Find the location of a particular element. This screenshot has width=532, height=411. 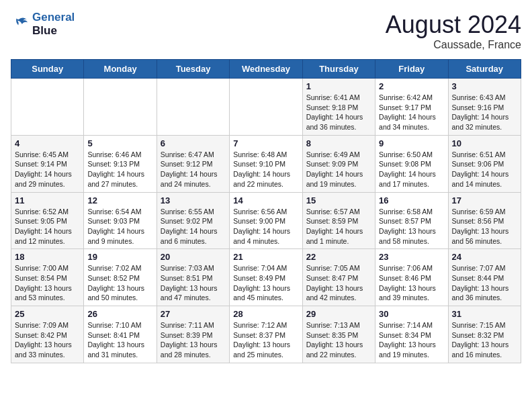

calendar-cell: 7Sunrise: 6:48 AM Sunset: 9:10 PM Daylig… is located at coordinates (266, 164).